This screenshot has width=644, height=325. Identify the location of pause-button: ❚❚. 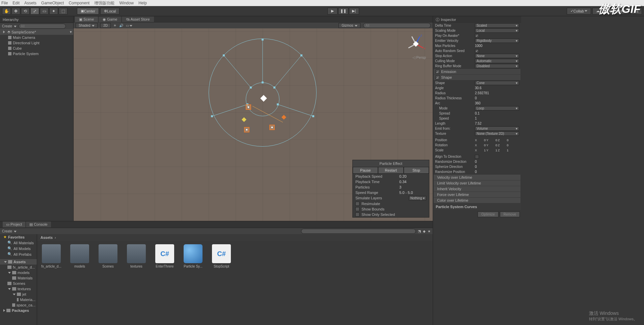
(343, 11).